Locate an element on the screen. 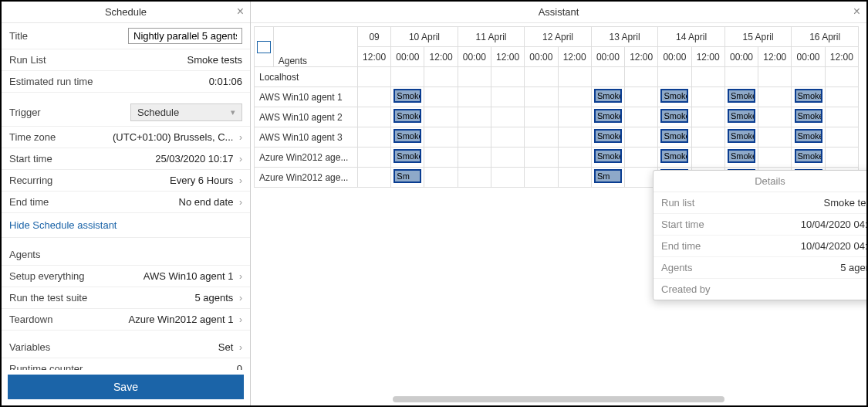 The image size is (868, 407). horizontal-scrollbar is located at coordinates (556, 400).